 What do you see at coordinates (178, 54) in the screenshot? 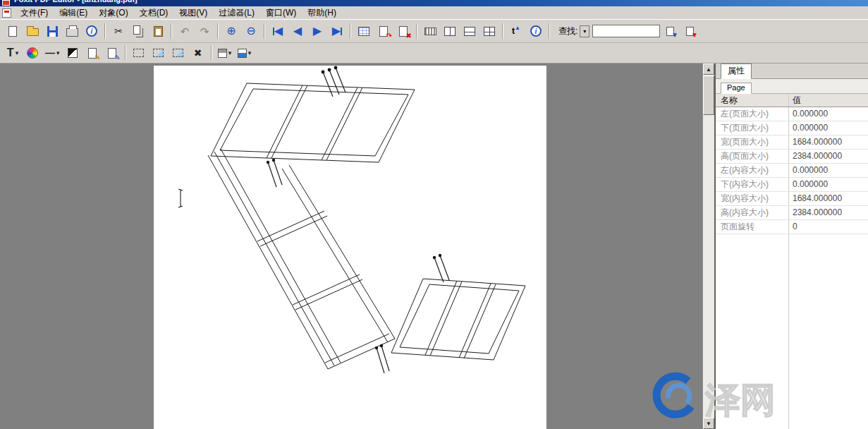
I see `snapshot-button` at bounding box center [178, 54].